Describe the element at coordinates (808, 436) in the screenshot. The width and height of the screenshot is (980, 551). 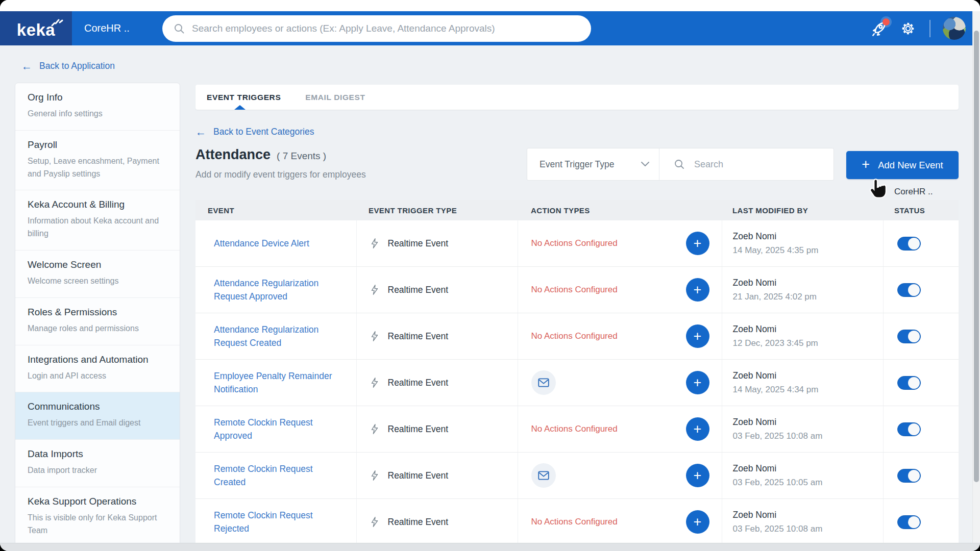
I see `modified-date: 03 Feb, 2025 10:08 am` at that location.